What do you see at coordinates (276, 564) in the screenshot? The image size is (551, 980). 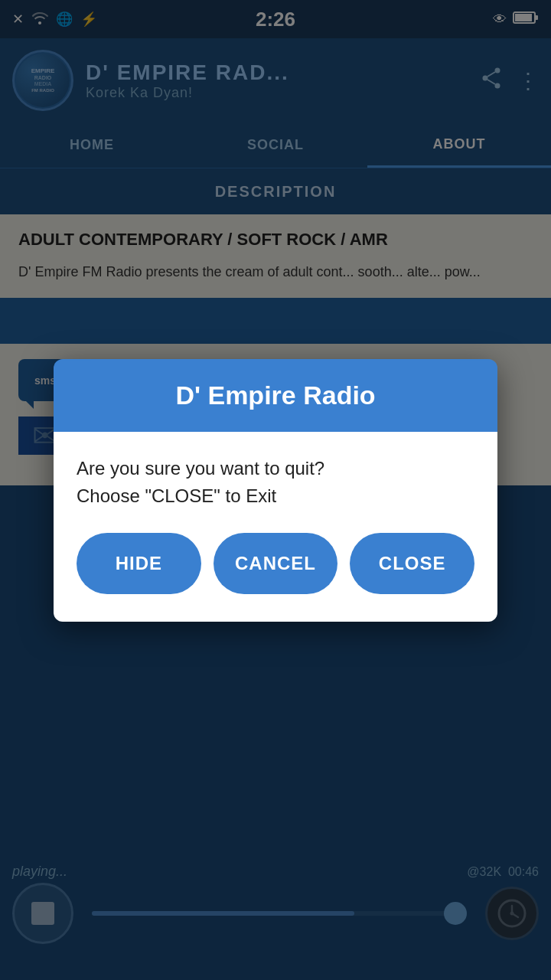 I see `cancel-button: CANCEL` at bounding box center [276, 564].